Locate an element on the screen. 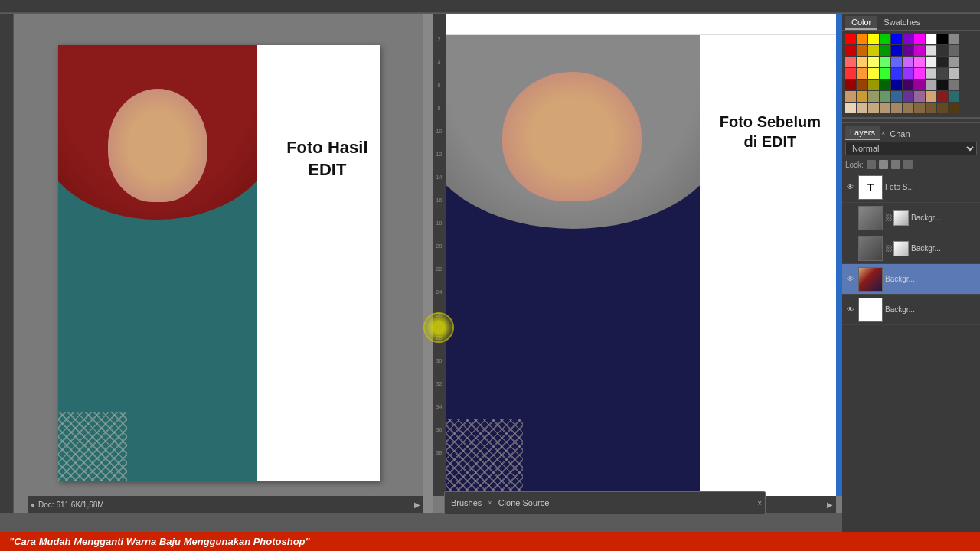 Image resolution: width=980 pixels, height=551 pixels. swatch-verylightgray is located at coordinates (931, 62).